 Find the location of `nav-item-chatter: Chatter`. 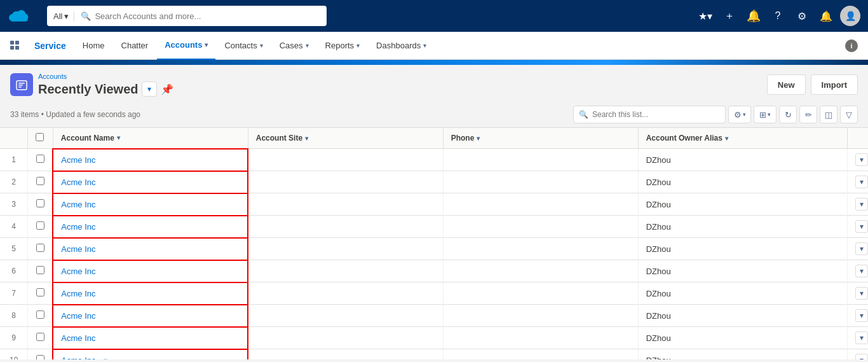

nav-item-chatter: Chatter is located at coordinates (135, 46).